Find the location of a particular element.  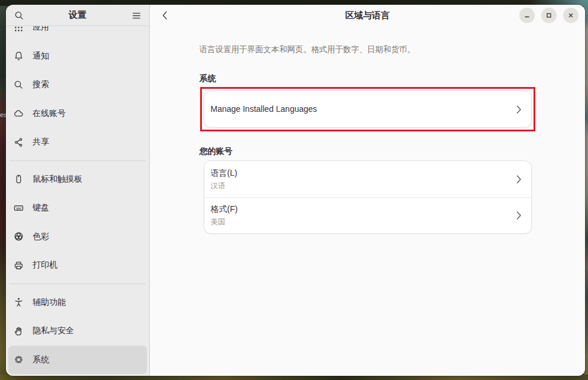

sidebar-item-label: 键盘 is located at coordinates (41, 208).